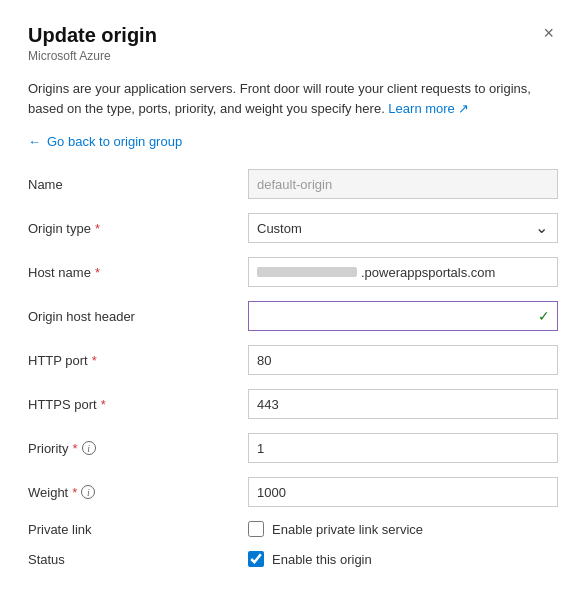 The height and width of the screenshot is (592, 586). I want to click on priority-row: Priority * i, so click(293, 448).